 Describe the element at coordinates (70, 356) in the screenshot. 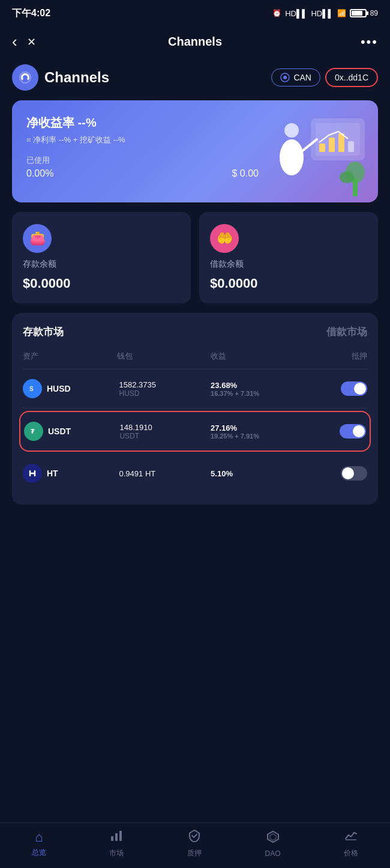

I see `col-asset: 资产` at that location.